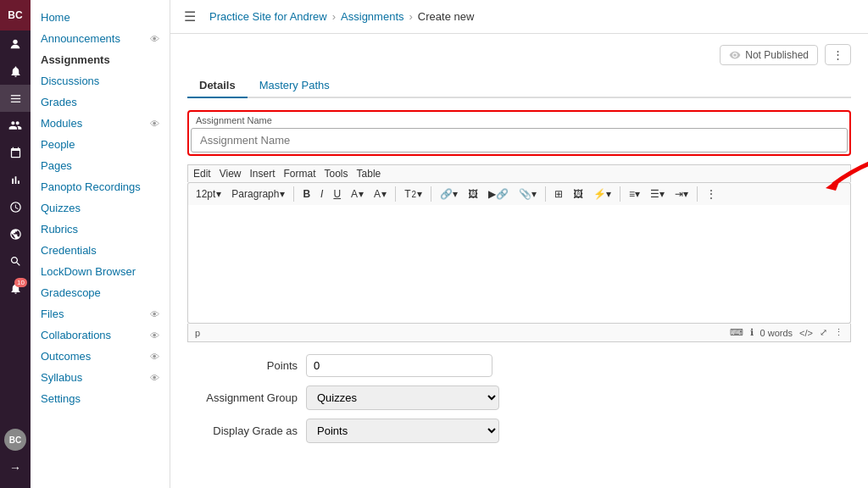 Image resolution: width=868 pixels, height=488 pixels. I want to click on tab-details: Details, so click(217, 86).